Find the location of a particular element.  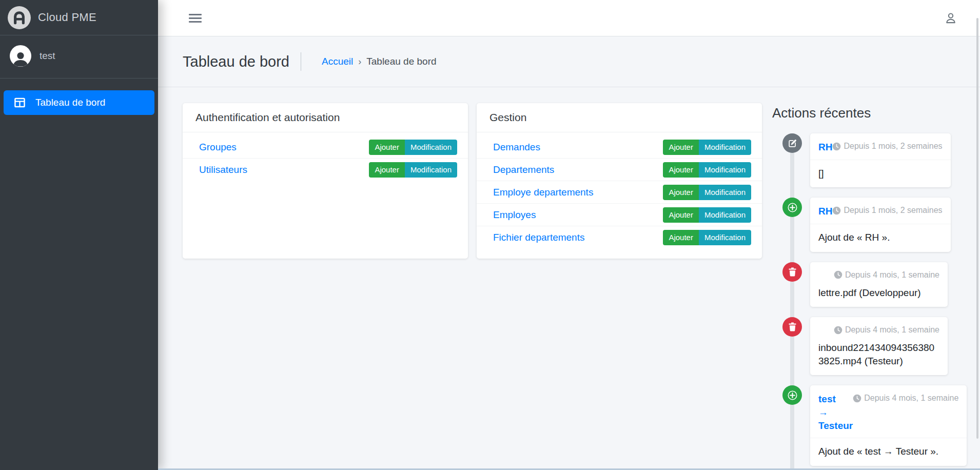

model-row: Utilisateurs Ajouter Modification is located at coordinates (325, 170).